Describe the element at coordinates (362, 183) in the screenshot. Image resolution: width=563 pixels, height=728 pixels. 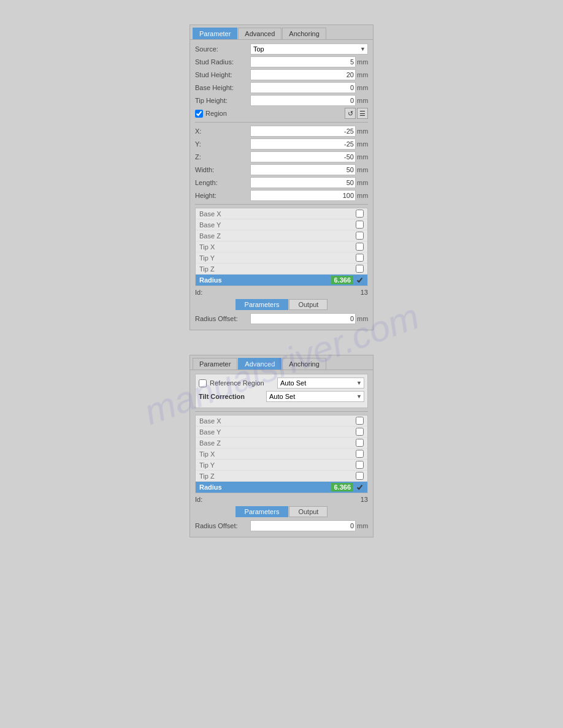
I see `length-unit: mm` at that location.